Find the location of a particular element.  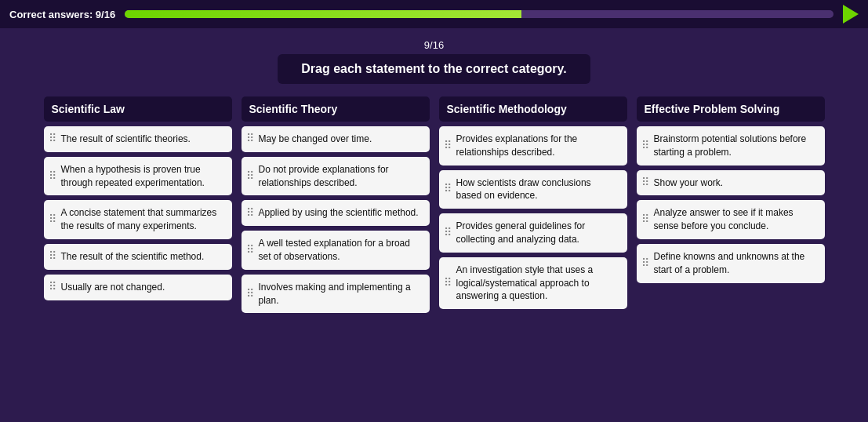

card-effective-problem-solving-1: Show your work. is located at coordinates (731, 184).